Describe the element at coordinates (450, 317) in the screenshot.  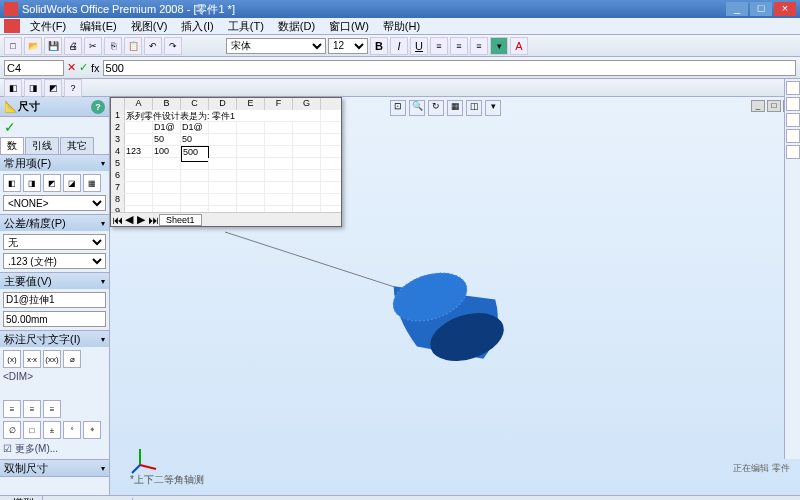
I see `model-cylinder` at that location.